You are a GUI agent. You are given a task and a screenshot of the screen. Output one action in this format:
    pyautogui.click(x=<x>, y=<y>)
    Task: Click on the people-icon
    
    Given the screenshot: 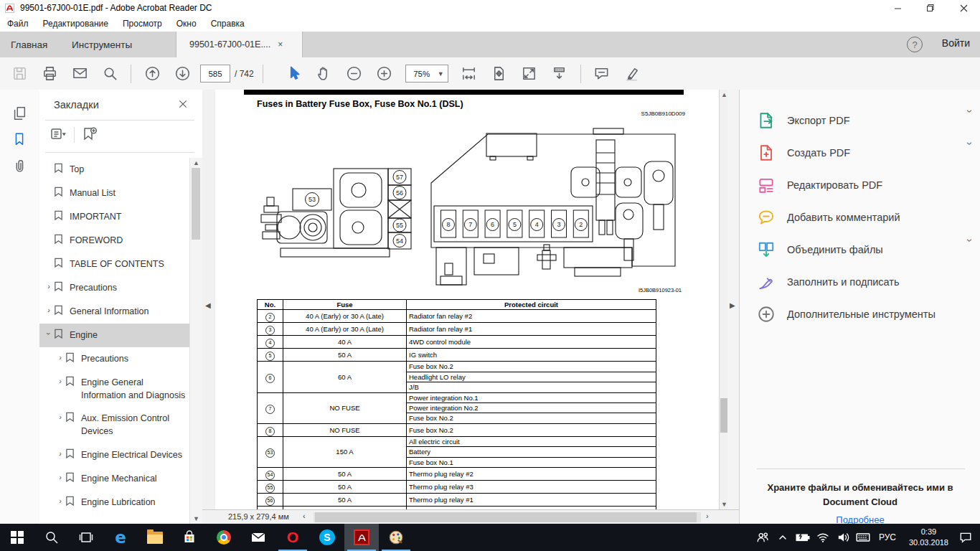 What is the action you would take?
    pyautogui.click(x=763, y=537)
    